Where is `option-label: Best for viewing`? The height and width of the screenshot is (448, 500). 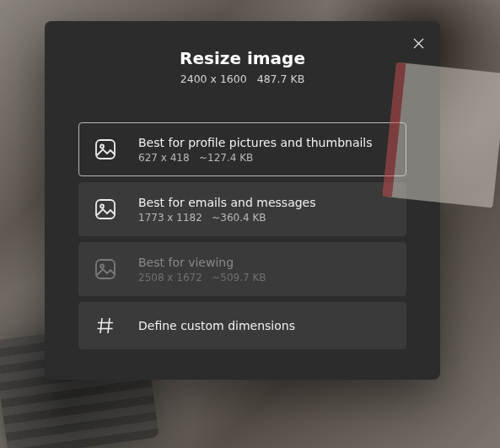
option-label: Best for viewing is located at coordinates (202, 262).